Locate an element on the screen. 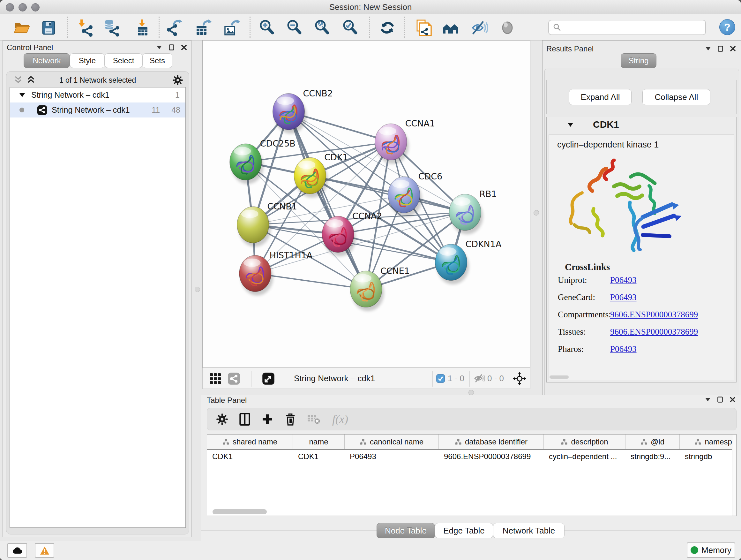 Image resolution: width=741 pixels, height=560 pixels. show-columns-icon is located at coordinates (245, 419).